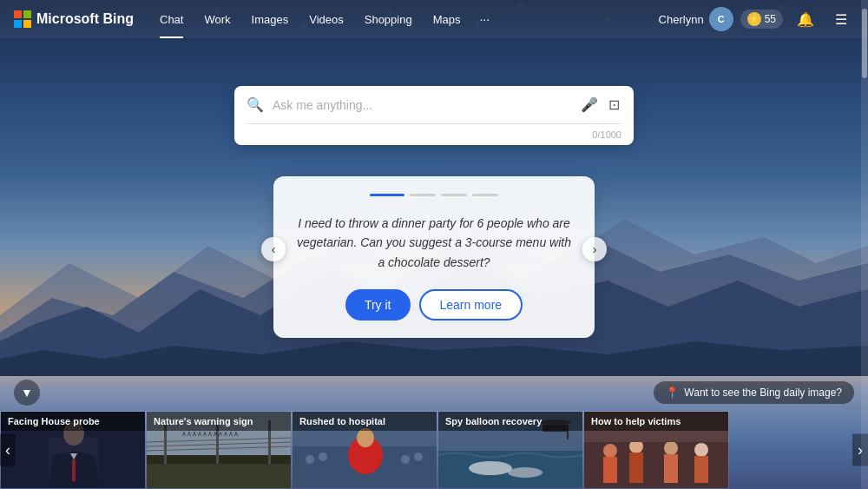  I want to click on suggestion-actions: Try it Learn more, so click(434, 305).